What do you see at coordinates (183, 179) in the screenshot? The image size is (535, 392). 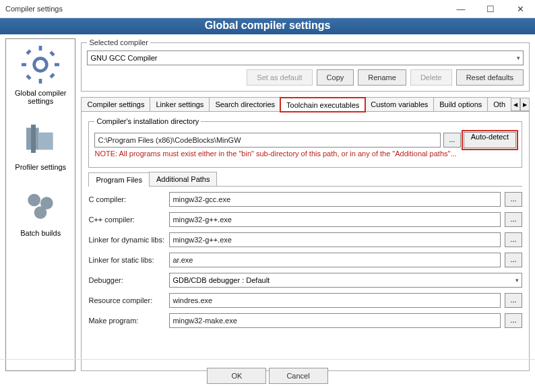 I see `subtab-additional-paths: Additional Paths` at bounding box center [183, 179].